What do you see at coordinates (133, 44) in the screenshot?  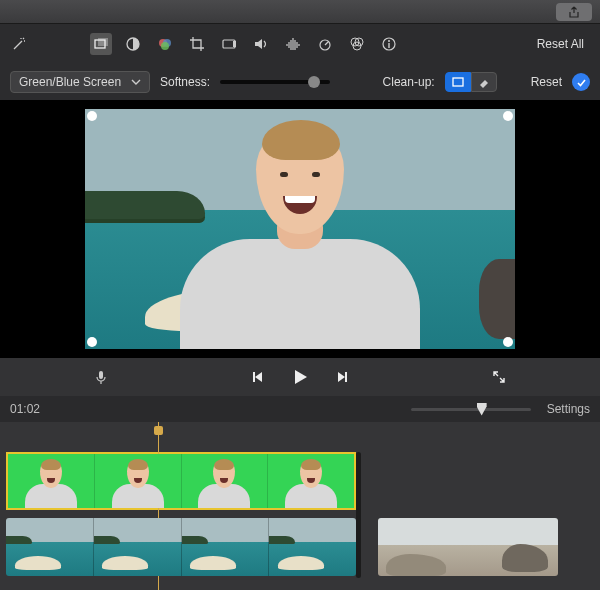 I see `color-balance-icon` at bounding box center [133, 44].